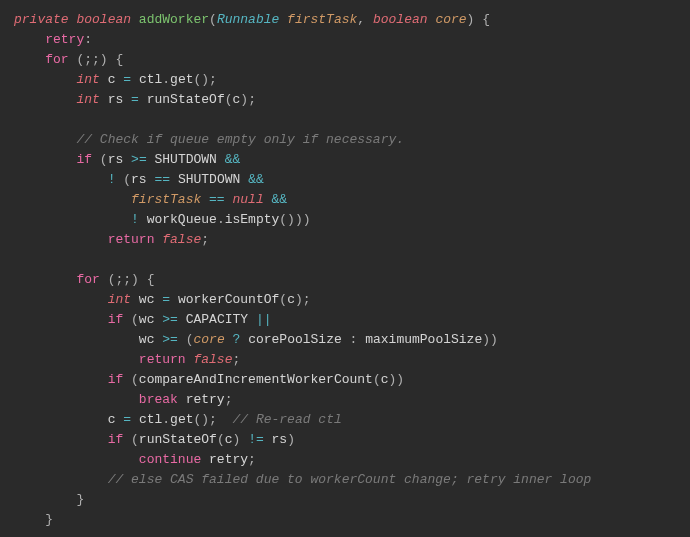 This screenshot has width=690, height=537. Describe the element at coordinates (132, 240) in the screenshot. I see `keyword-return: return` at that location.